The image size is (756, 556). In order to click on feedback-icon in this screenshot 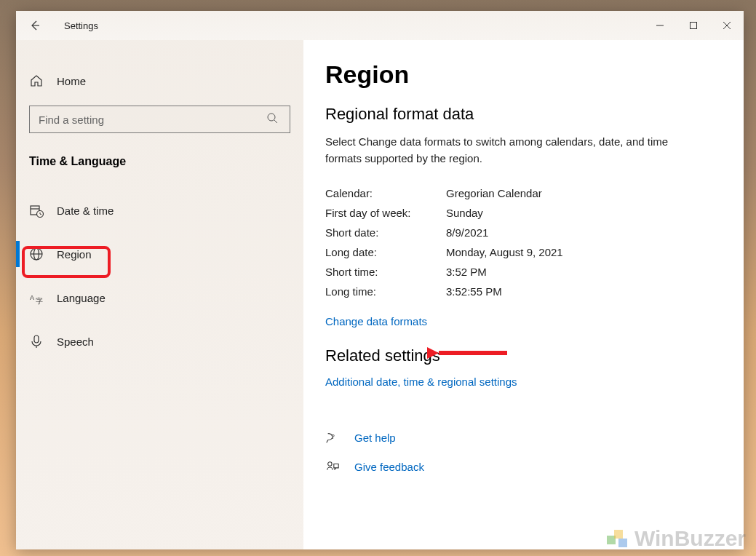, I will do `click(333, 466)`.